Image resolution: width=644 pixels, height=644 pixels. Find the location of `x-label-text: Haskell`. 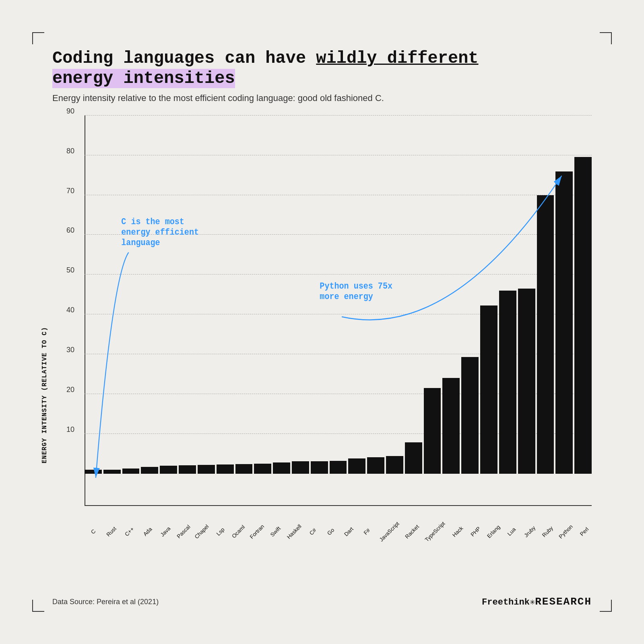

x-label-text: Haskell is located at coordinates (294, 532).